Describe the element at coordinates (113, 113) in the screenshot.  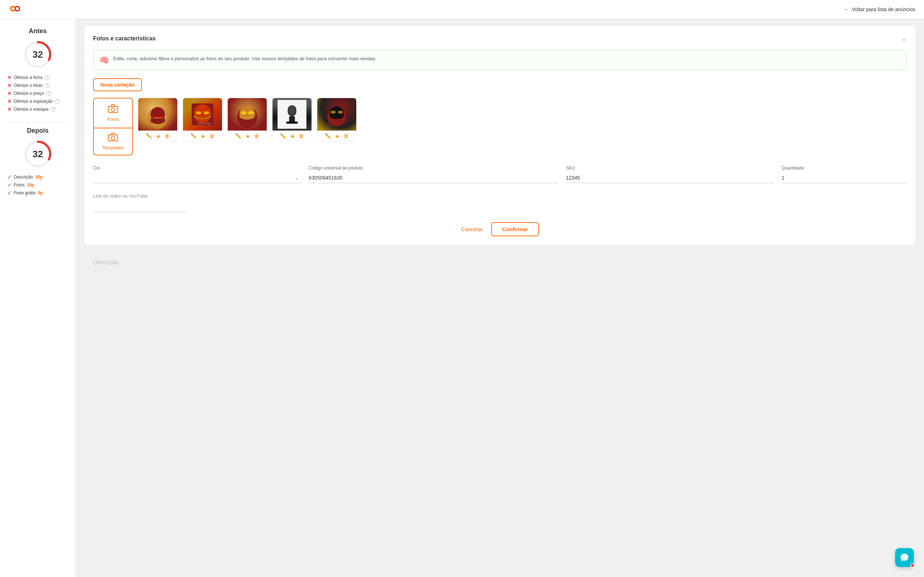
I see `photos-upload-button: Fotos` at that location.